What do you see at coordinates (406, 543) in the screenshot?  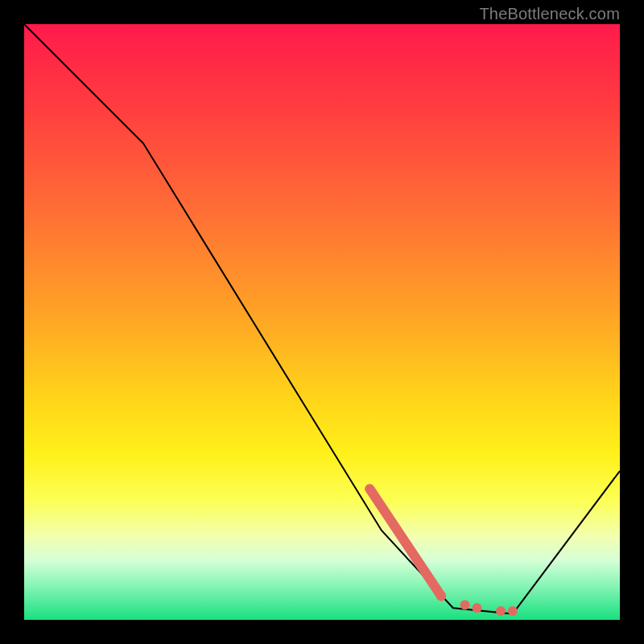 I see `highlight-segment` at bounding box center [406, 543].